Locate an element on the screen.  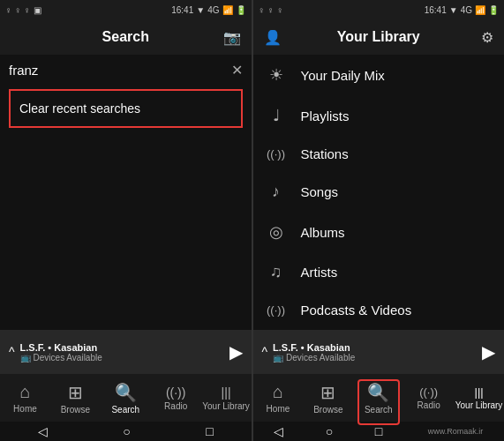
right-status-bar: ♀ ♀ ♀ 16:41 ▼ 4G 📶 🔋 is located at coordinates (380, 10).